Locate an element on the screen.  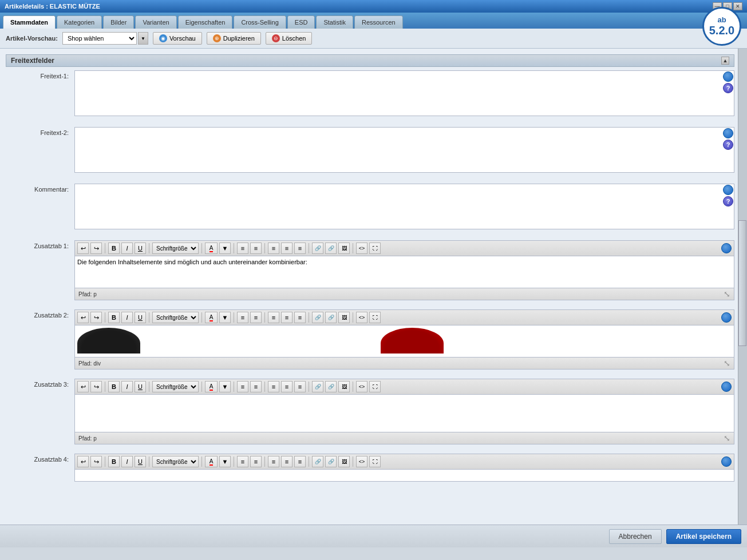
fontsize3-select: Schriftgröße is located at coordinates (175, 387).